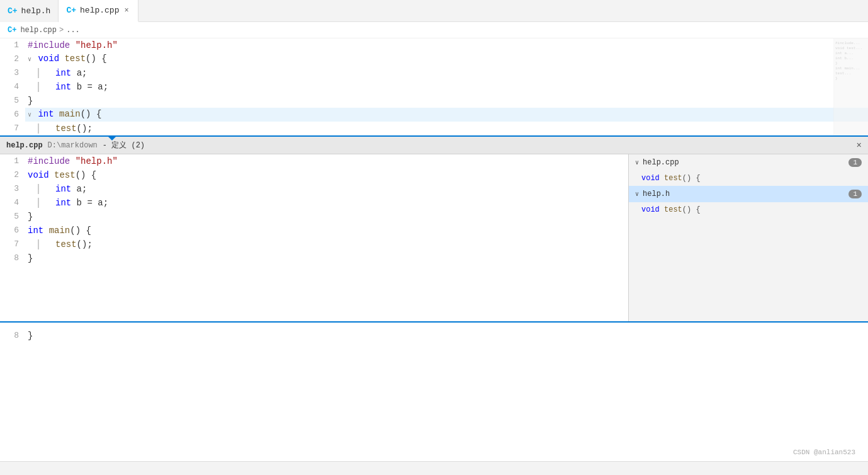 The height and width of the screenshot is (475, 868). I want to click on peek-line-6: 6 int main() {, so click(314, 231).